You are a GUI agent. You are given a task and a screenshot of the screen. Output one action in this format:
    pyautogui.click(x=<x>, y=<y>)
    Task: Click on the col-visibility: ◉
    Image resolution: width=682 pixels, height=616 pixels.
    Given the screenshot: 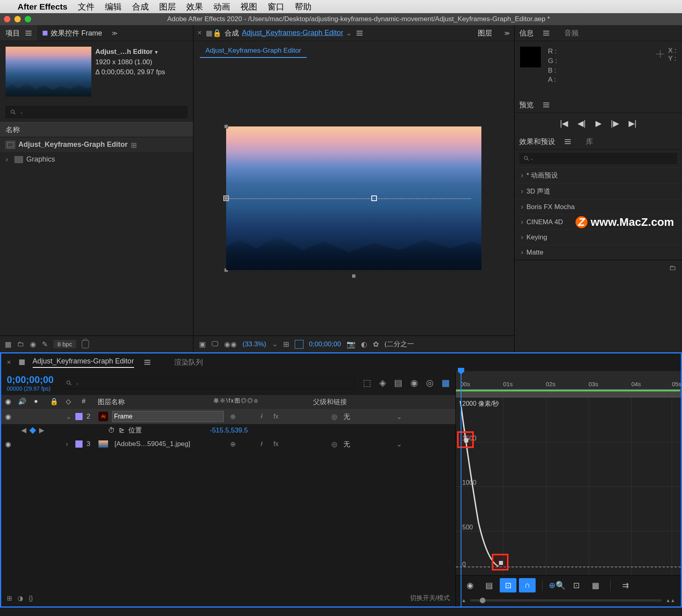 What is the action you would take?
    pyautogui.click(x=10, y=402)
    